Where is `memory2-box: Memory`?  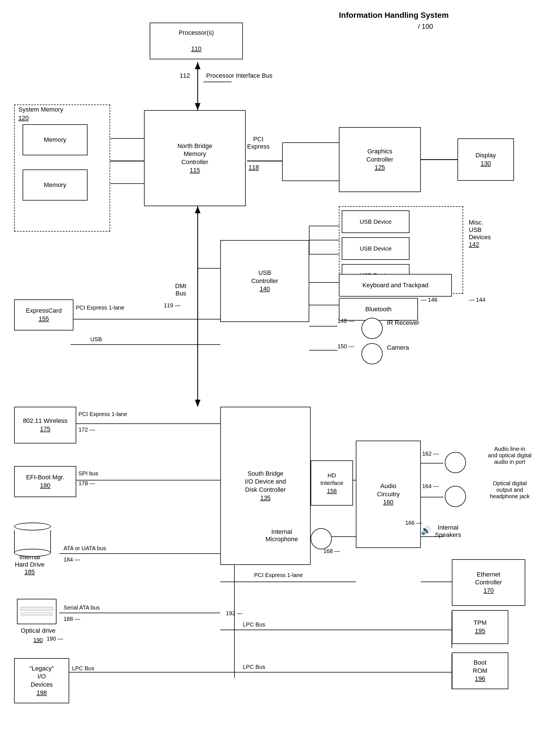
memory2-box: Memory is located at coordinates (55, 185).